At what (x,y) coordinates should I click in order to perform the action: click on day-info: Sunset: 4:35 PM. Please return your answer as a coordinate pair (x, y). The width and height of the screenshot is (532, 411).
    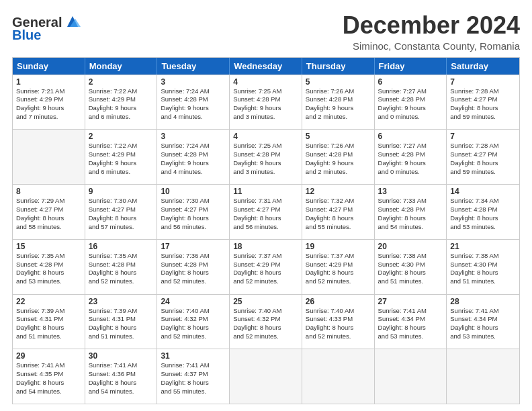
    Looking at the image, I should click on (48, 375).